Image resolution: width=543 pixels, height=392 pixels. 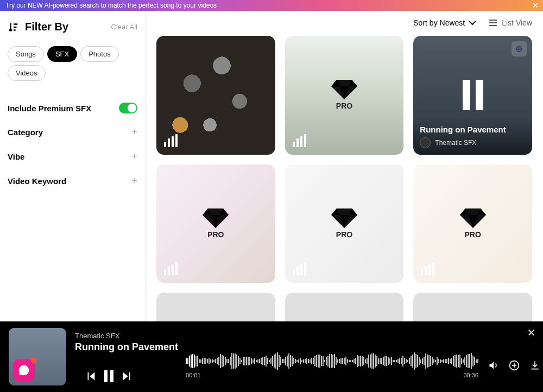 I want to click on waveform, so click(x=332, y=361).